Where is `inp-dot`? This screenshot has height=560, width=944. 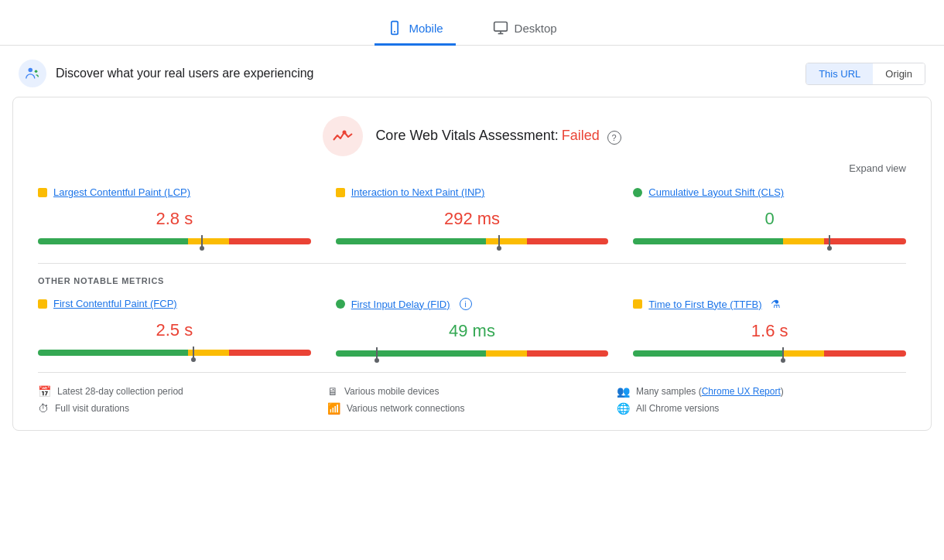
inp-dot is located at coordinates (340, 193).